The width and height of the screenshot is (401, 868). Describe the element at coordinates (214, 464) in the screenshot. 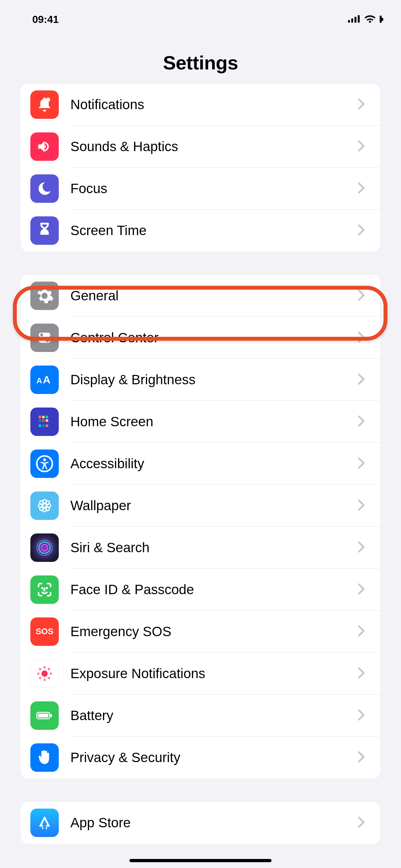

I see `row-accessibility-label: Accessibility` at that location.